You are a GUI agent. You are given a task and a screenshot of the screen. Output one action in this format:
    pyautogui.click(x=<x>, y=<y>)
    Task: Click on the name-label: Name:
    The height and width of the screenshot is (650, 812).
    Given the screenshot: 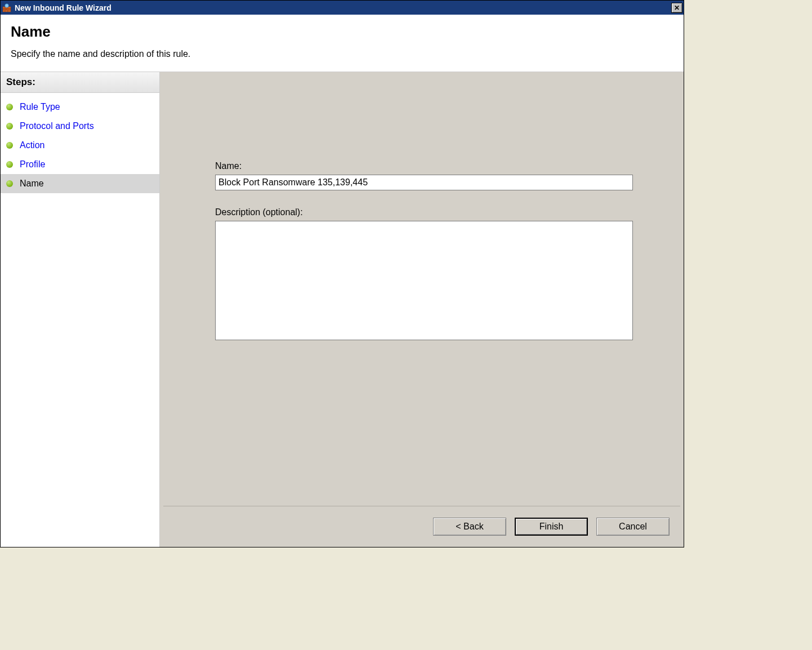 What is the action you would take?
    pyautogui.click(x=424, y=166)
    